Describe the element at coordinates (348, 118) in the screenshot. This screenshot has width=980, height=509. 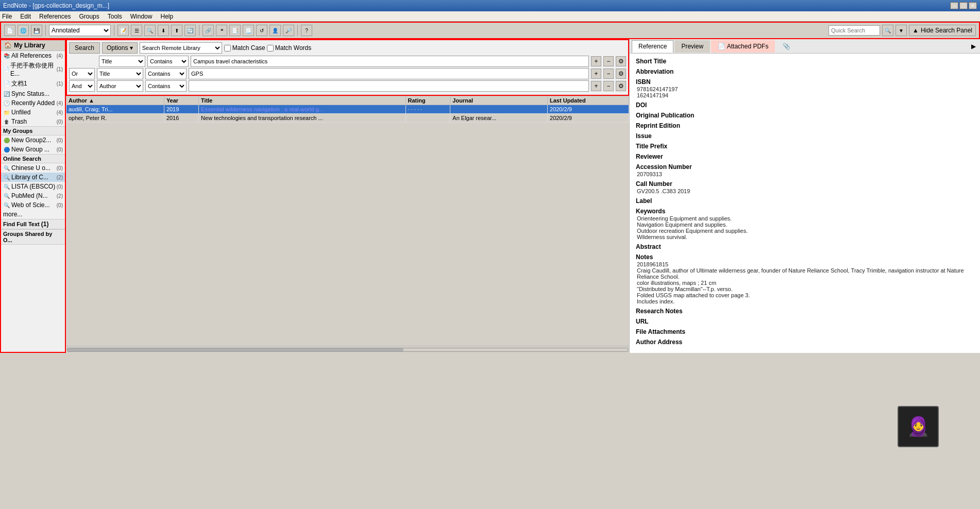
I see `table-row: opher, Peter R. 2016 New technologies an…` at that location.